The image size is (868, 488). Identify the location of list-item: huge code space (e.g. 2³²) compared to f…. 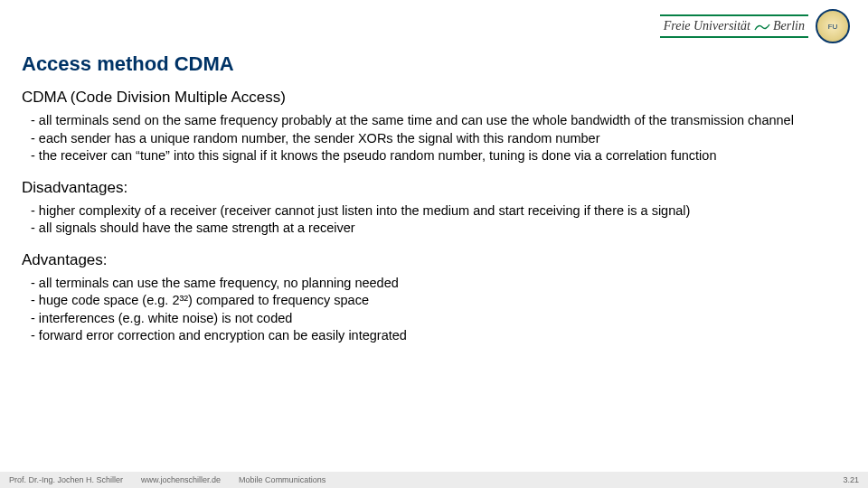
(439, 300).